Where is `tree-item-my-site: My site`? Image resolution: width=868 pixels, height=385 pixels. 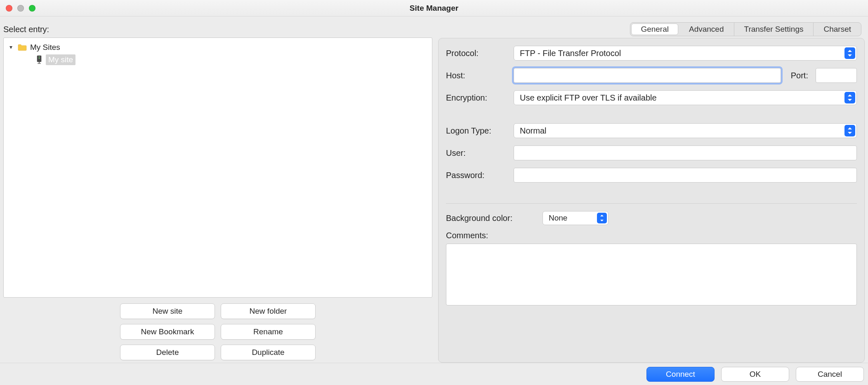
tree-item-my-site: My site is located at coordinates (218, 60).